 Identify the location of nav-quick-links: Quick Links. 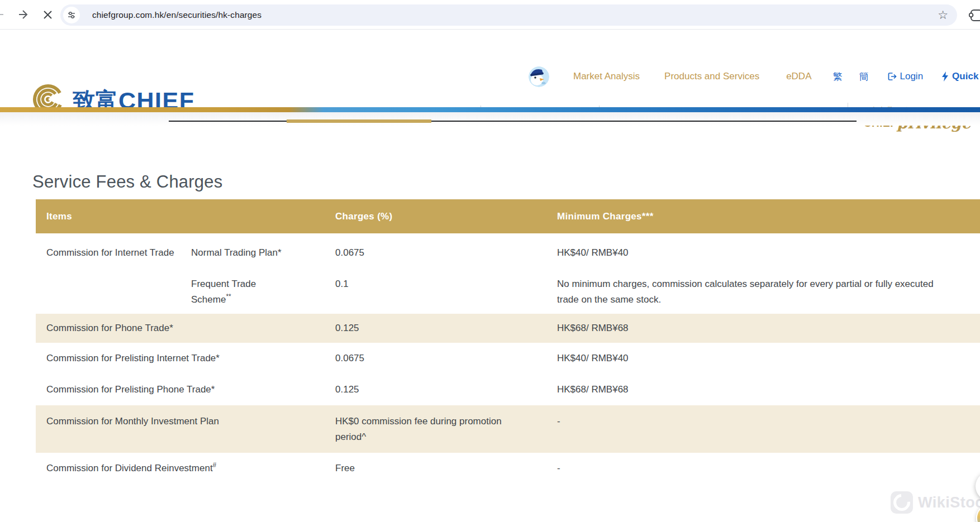
(960, 76).